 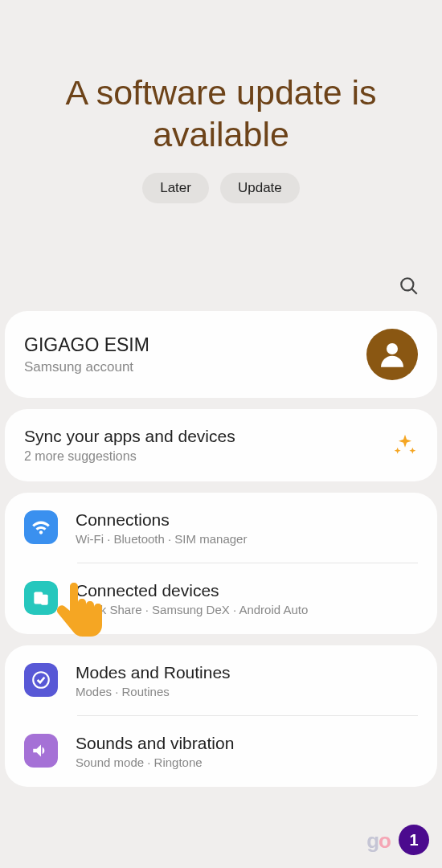 What do you see at coordinates (175, 188) in the screenshot?
I see `later-button: Later` at bounding box center [175, 188].